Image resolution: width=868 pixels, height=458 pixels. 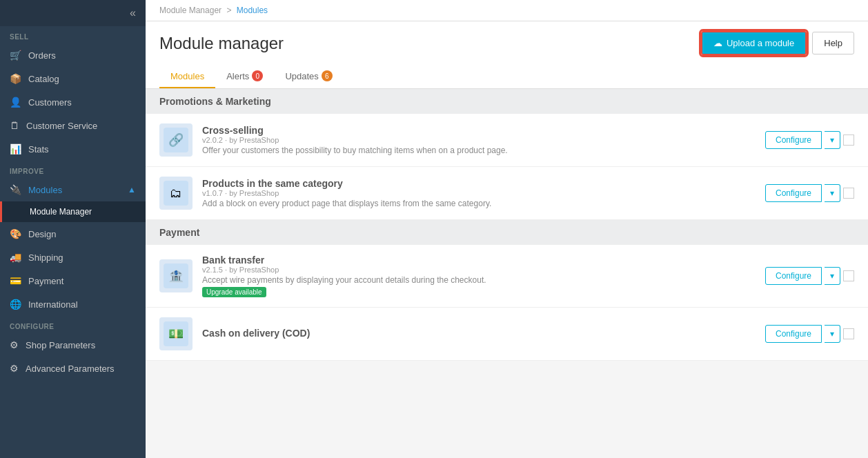 I want to click on breadcrumb: Module Manager > Modules, so click(x=506, y=11).